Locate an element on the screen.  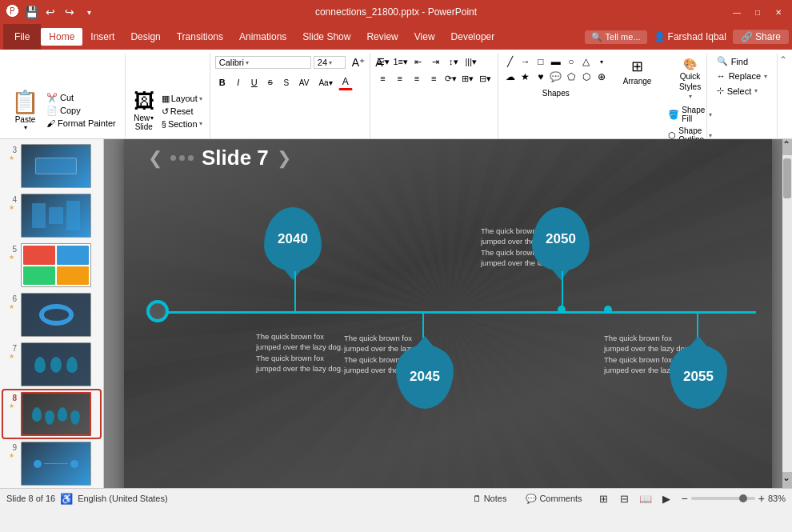
slide-thumb-3: 3 ★ is located at coordinates (51, 166).